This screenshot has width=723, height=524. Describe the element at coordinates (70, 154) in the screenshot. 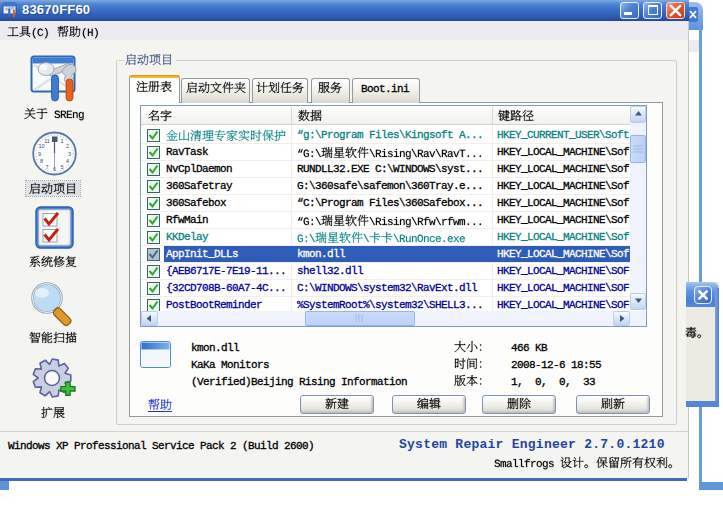

I see `svg-text: 3` at that location.